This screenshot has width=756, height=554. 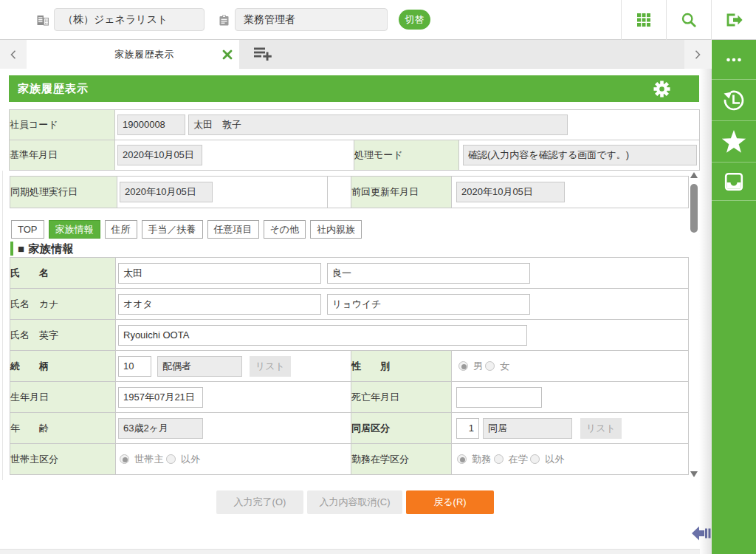 I want to click on tab-allowance: 手当／扶養, so click(x=173, y=229).